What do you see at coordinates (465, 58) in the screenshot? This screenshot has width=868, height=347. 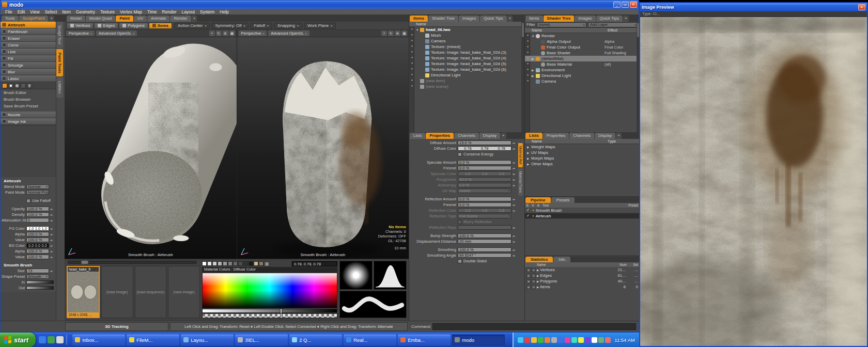 I see `item-row: ● Texture: Image: head_bake_final_02d (4…` at bounding box center [465, 58].